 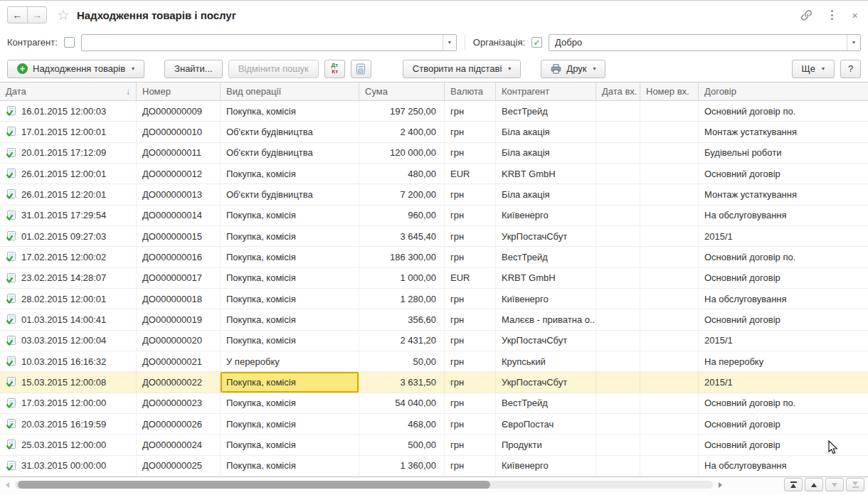 What do you see at coordinates (37, 15) in the screenshot?
I see `forward-button: →` at bounding box center [37, 15].